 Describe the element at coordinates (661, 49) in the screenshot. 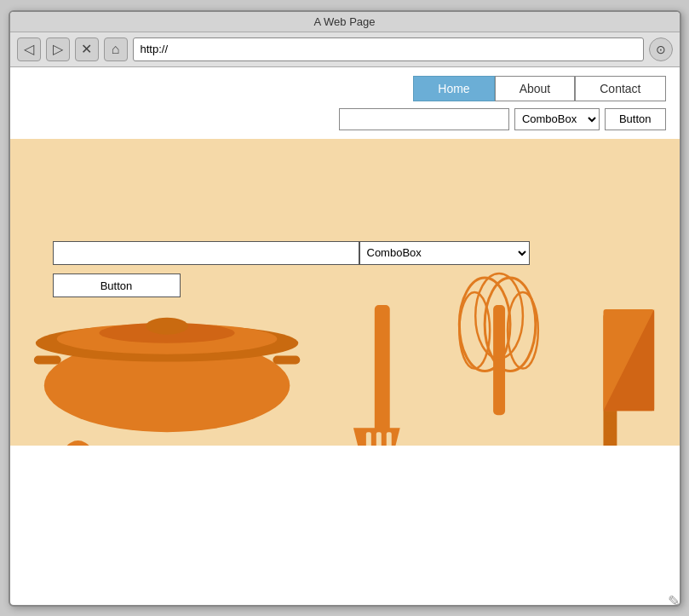

I see `search-button: ⊙` at that location.